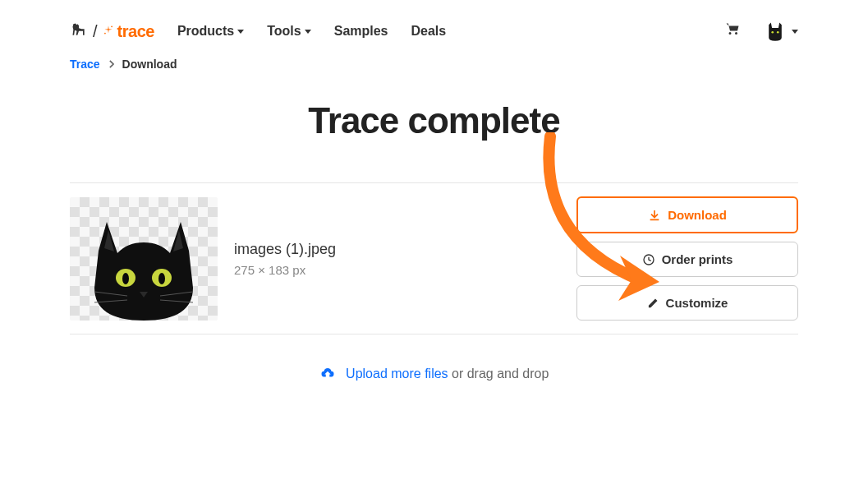 The height and width of the screenshot is (489, 868). I want to click on user-menu, so click(781, 31).